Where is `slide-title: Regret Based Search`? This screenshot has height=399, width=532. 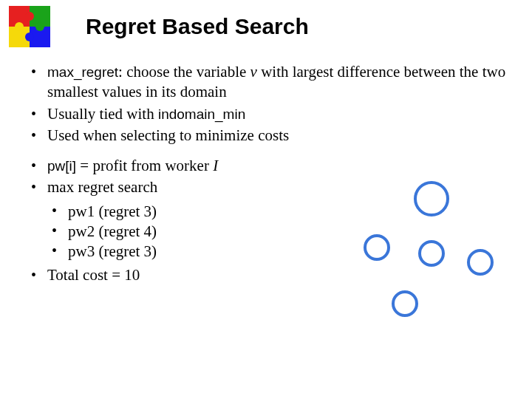
slide-title: Regret Based Search is located at coordinates (197, 27).